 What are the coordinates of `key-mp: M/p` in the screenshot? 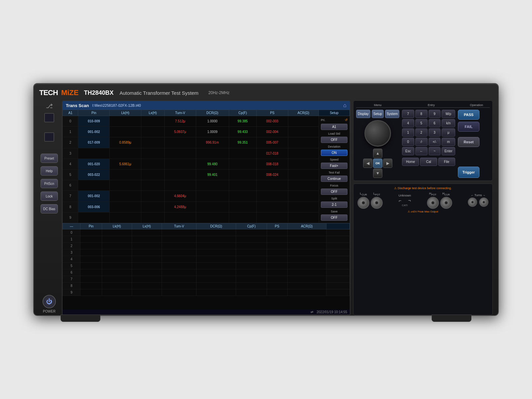 It's located at (448, 114).